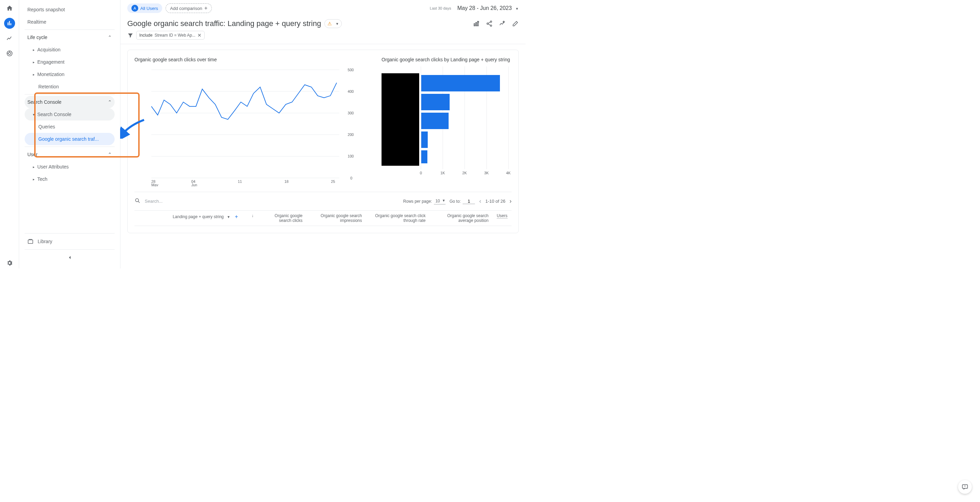 Image resolution: width=980 pixels, height=502 pixels. Describe the element at coordinates (10, 263) in the screenshot. I see `admin-icon` at that location.